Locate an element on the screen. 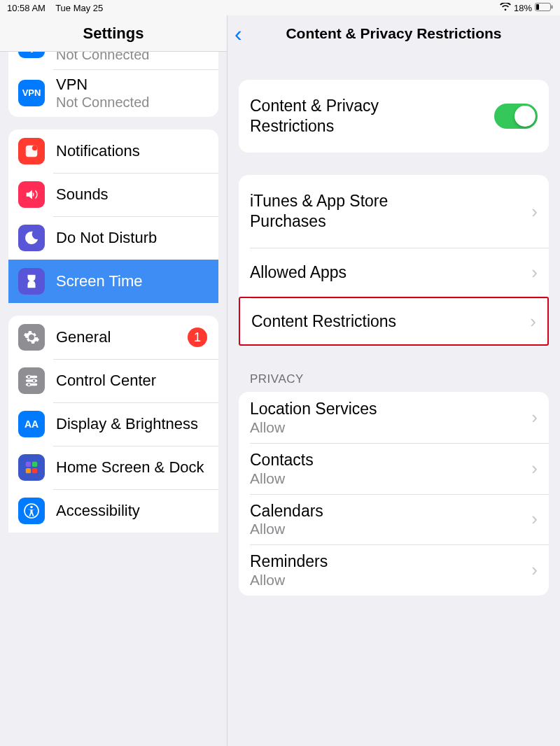 The height and width of the screenshot is (746, 560). display-icon: AA is located at coordinates (31, 424).